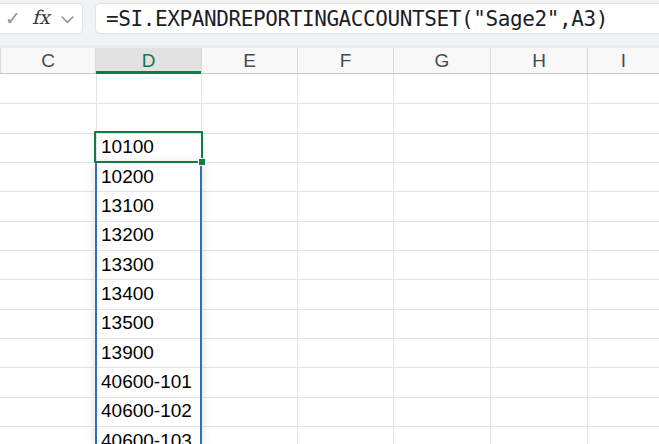 This screenshot has width=659, height=444. What do you see at coordinates (13, 18) in the screenshot?
I see `enter-check-icon: ✓` at bounding box center [13, 18].